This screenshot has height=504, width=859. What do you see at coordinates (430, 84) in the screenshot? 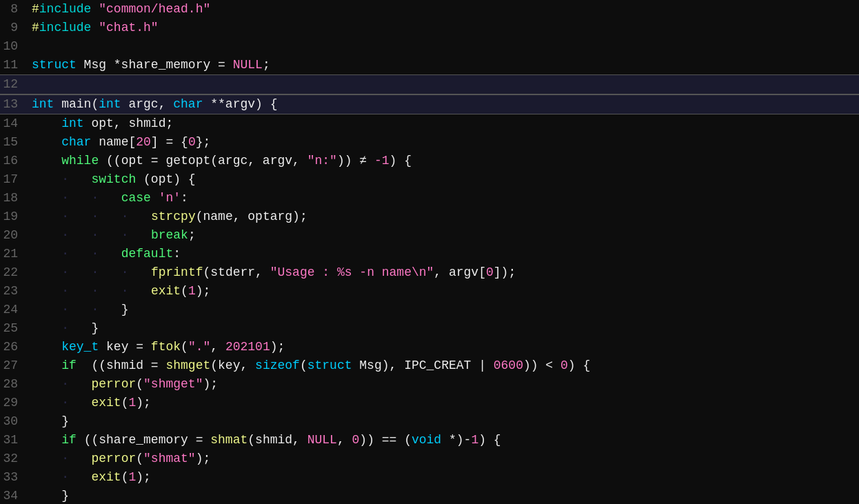
I see `code-line: 12` at bounding box center [430, 84].